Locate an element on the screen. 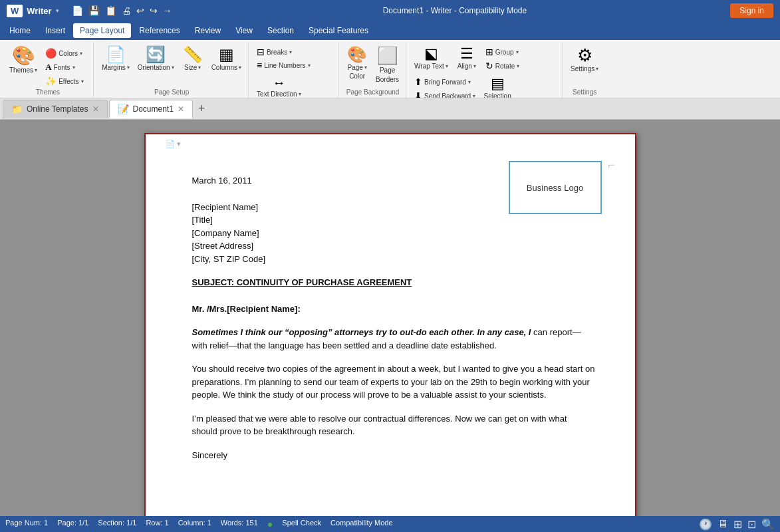  size-button: 📏 Size ▾ is located at coordinates (193, 59).